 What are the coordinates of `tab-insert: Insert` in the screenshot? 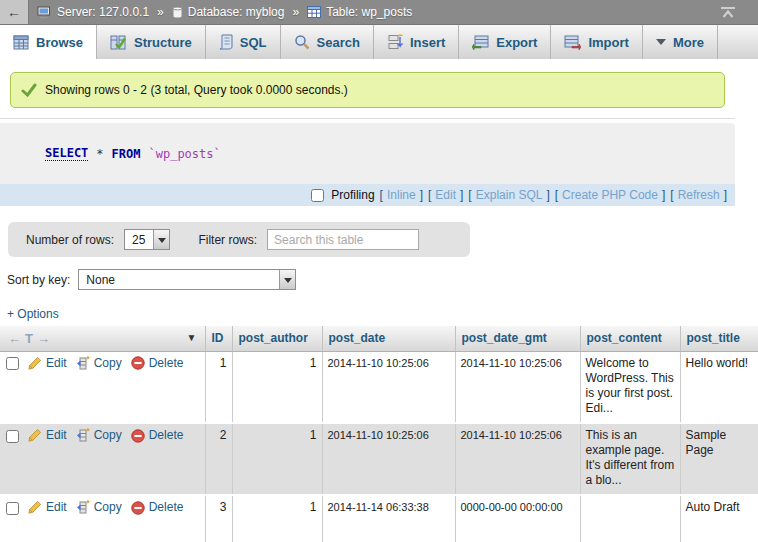 It's located at (416, 42).